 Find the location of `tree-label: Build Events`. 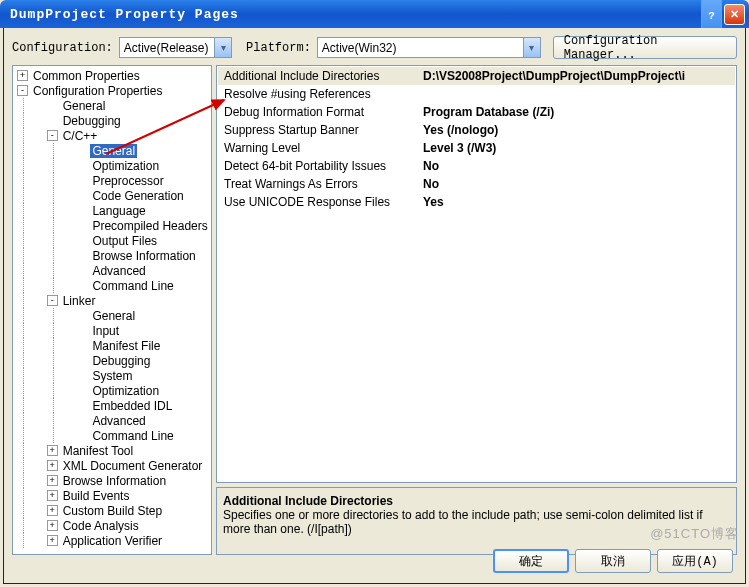

tree-label: Build Events is located at coordinates (96, 496).